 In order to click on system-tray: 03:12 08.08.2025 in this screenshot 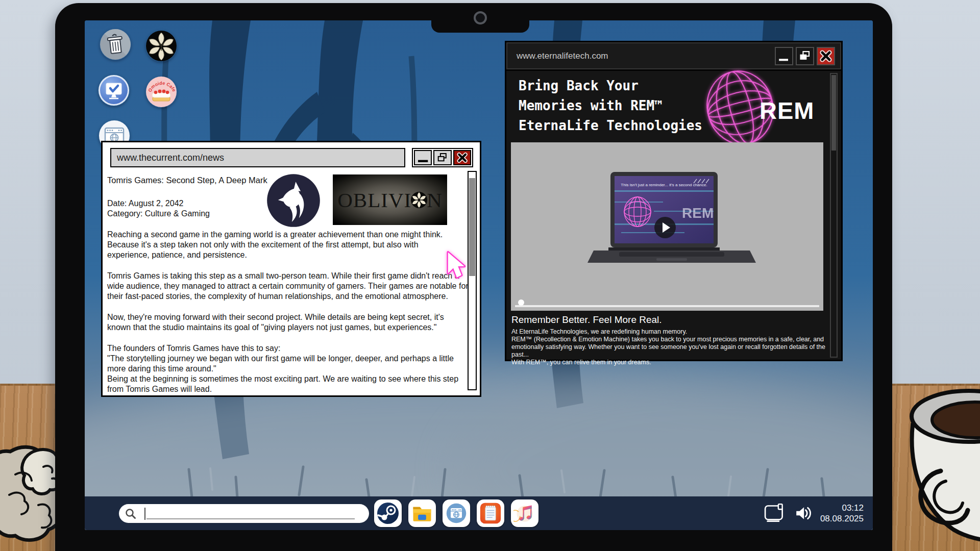, I will do `click(814, 513)`.